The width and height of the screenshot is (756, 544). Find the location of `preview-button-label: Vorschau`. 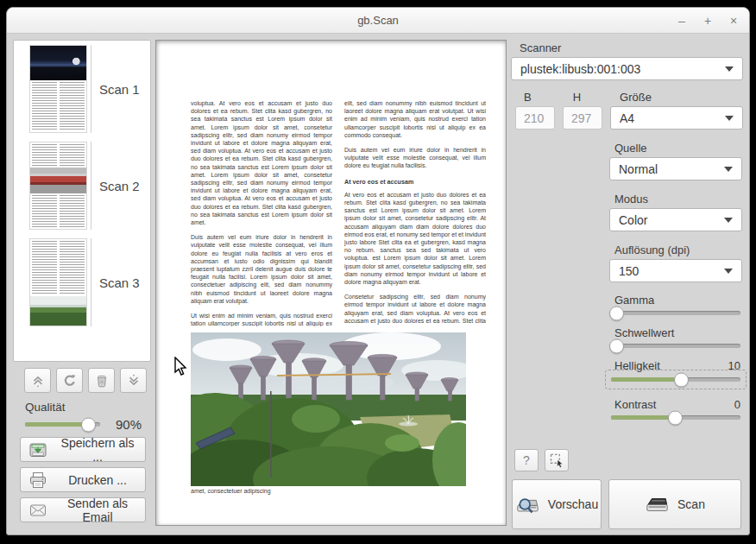

preview-button-label: Vorschau is located at coordinates (573, 504).